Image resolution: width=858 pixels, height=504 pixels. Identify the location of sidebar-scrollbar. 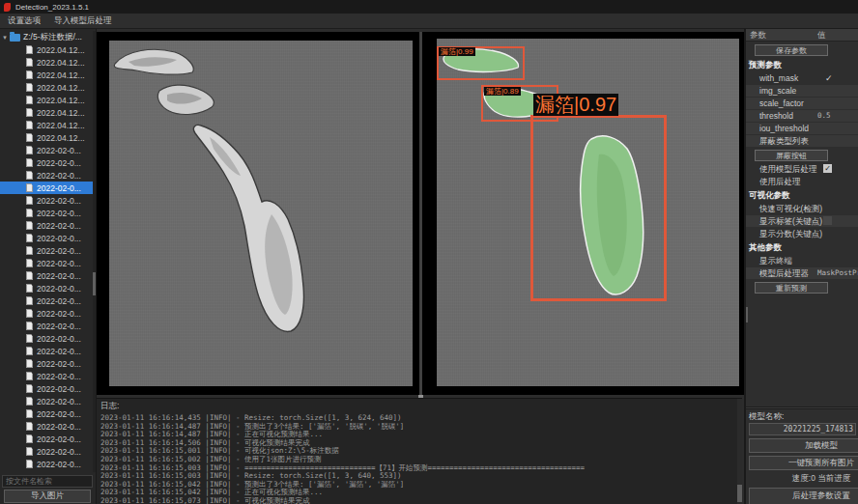
(95, 251).